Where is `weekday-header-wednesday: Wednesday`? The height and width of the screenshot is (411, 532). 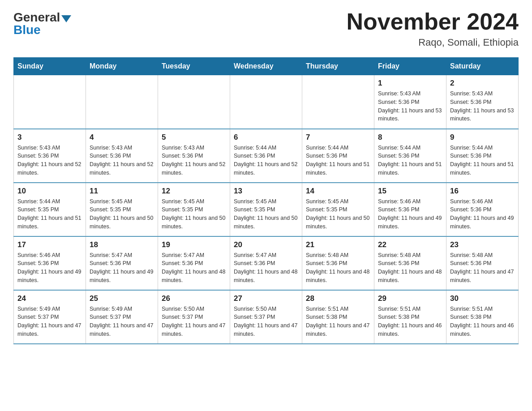 weekday-header-wednesday: Wednesday is located at coordinates (266, 66).